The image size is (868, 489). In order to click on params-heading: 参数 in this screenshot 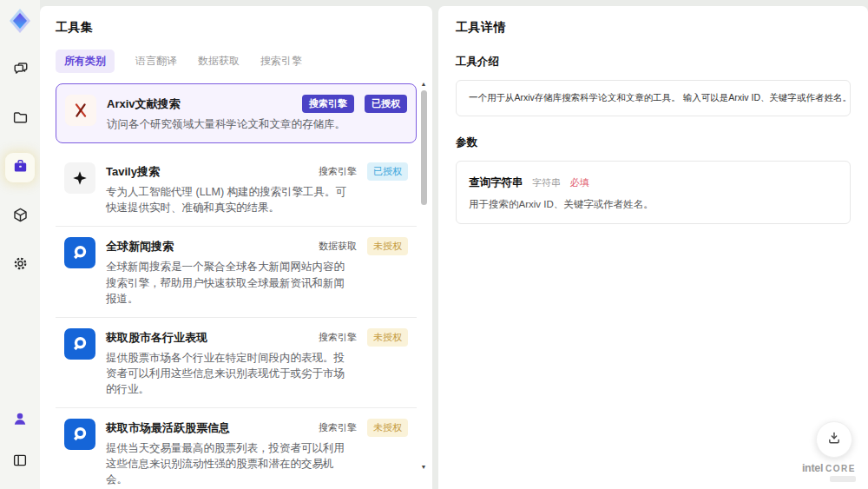, I will do `click(653, 142)`.